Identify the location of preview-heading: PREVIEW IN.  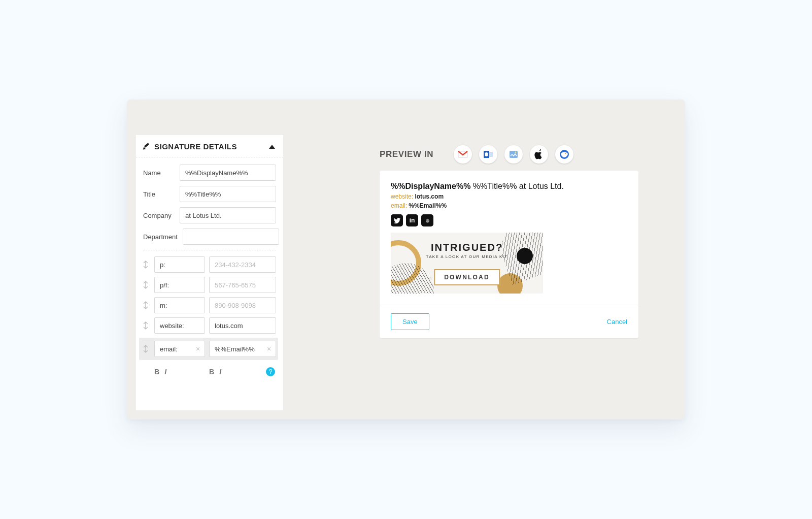
(407, 154).